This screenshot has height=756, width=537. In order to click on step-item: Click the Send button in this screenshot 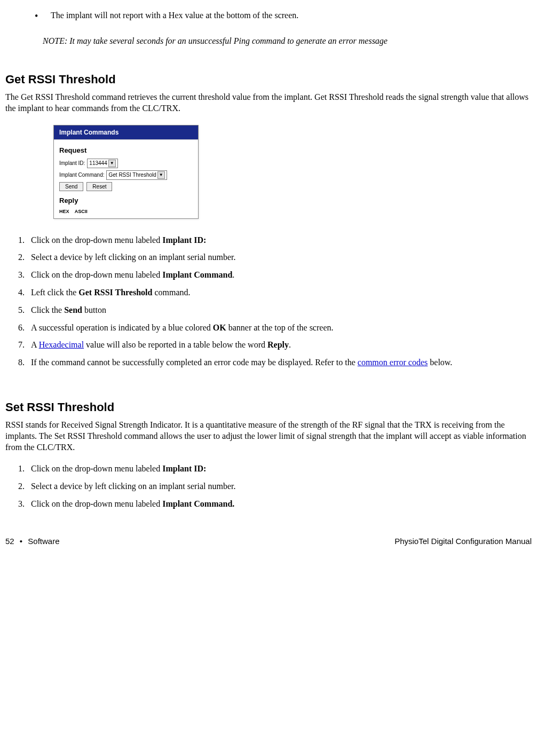, I will do `click(279, 311)`.